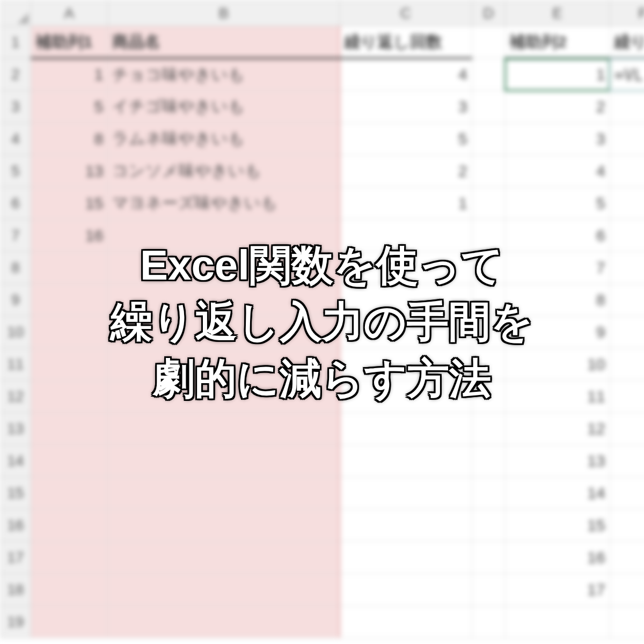 This screenshot has width=644, height=644. I want to click on row-header: 2, so click(16, 75).